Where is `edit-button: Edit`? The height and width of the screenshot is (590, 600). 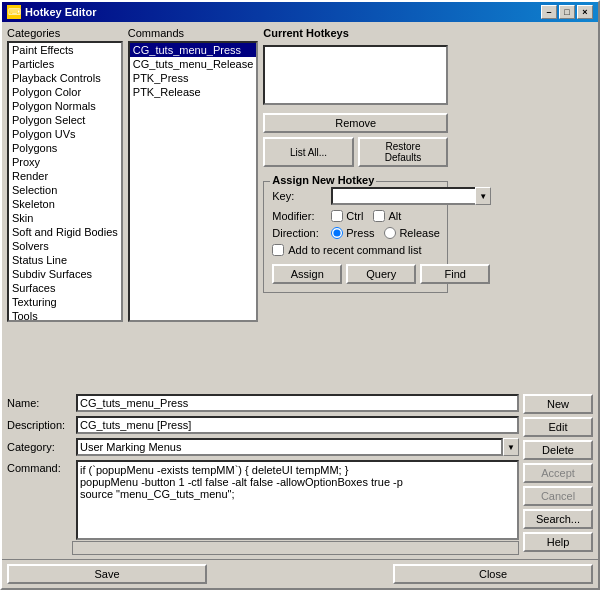 edit-button: Edit is located at coordinates (558, 427).